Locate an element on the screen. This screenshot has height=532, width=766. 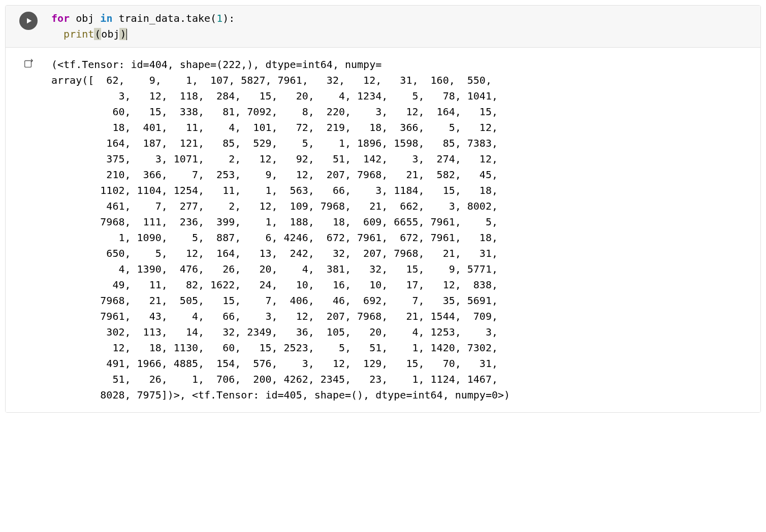
output-gutter is located at coordinates (28, 230).